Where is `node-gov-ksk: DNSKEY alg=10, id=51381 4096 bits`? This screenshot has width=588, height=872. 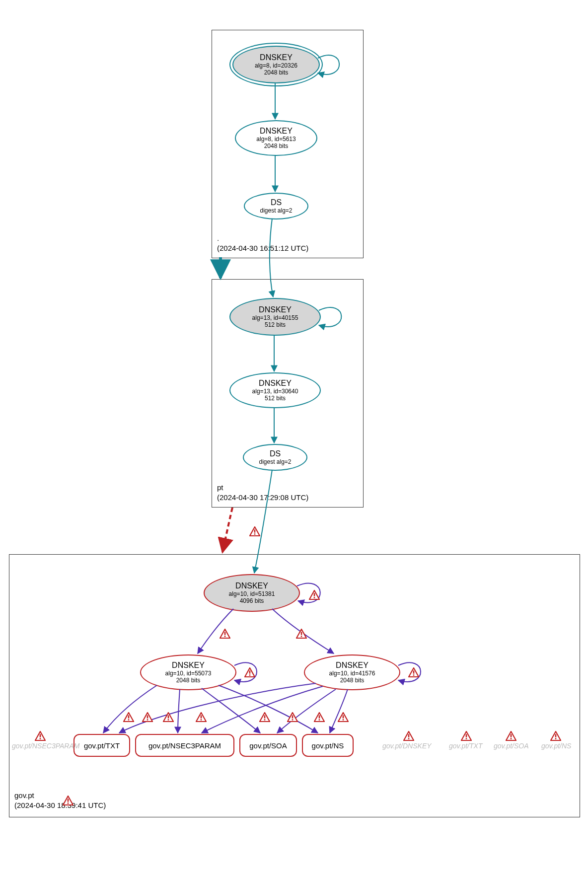 node-gov-ksk: DNSKEY alg=10, id=51381 4096 bits is located at coordinates (252, 593).